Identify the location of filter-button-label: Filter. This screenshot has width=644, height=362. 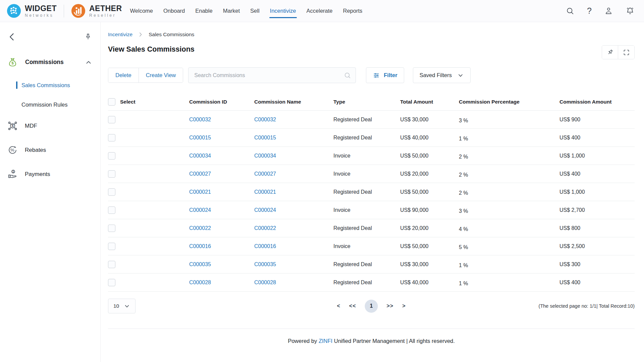
(390, 75).